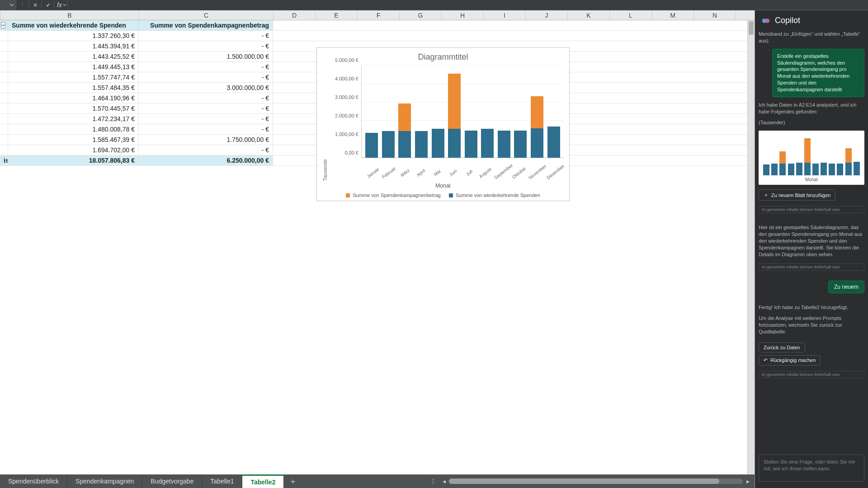 The image size is (868, 488). What do you see at coordinates (73, 46) in the screenshot?
I see `cell: 1.445.394,91 €` at bounding box center [73, 46].